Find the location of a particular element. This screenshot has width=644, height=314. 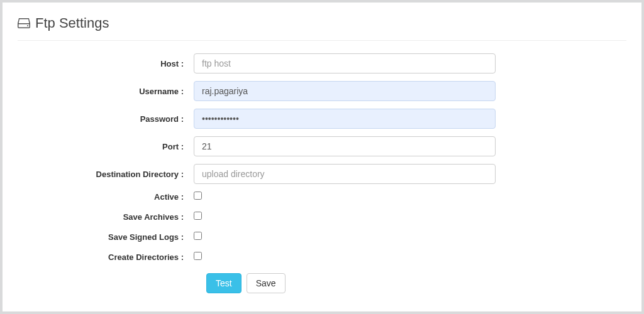

username-row: Username : is located at coordinates (322, 91).